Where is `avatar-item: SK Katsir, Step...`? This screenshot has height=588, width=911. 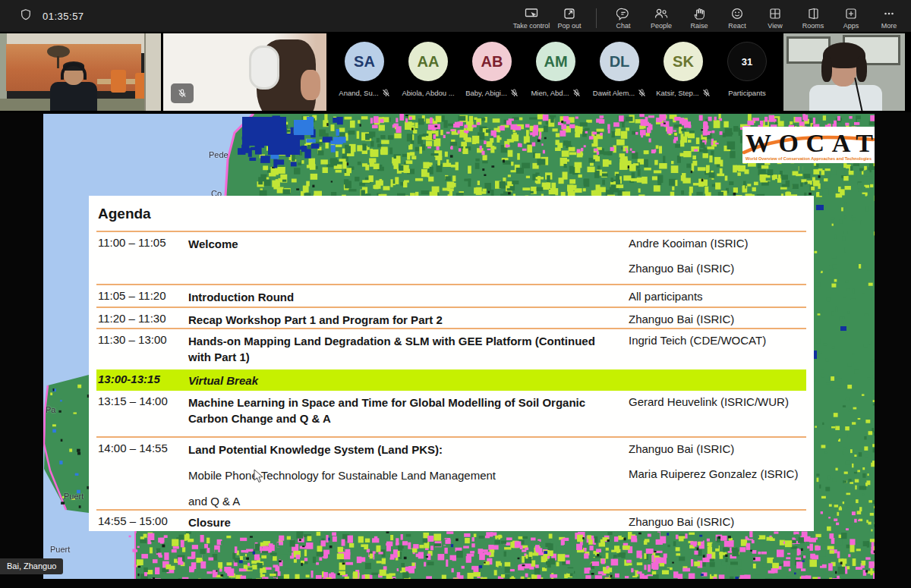 avatar-item: SK Katsir, Step... is located at coordinates (683, 72).